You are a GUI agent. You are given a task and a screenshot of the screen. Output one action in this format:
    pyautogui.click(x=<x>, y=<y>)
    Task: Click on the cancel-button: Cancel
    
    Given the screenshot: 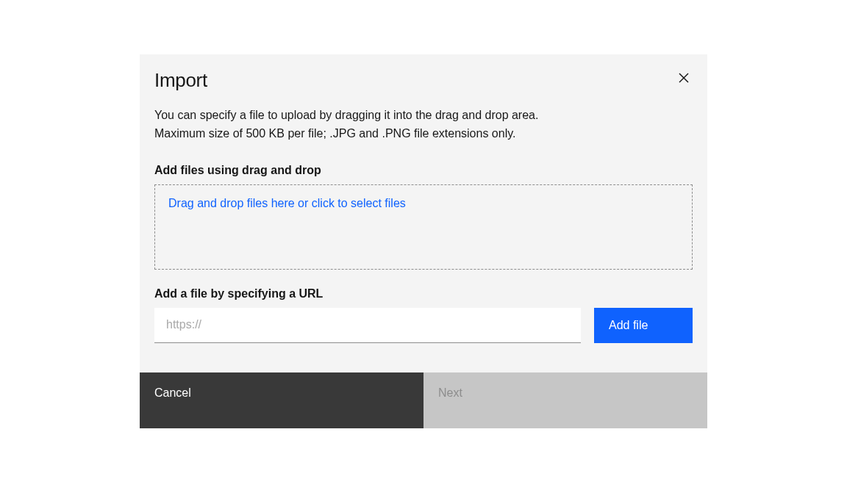 What is the action you would take?
    pyautogui.click(x=282, y=400)
    